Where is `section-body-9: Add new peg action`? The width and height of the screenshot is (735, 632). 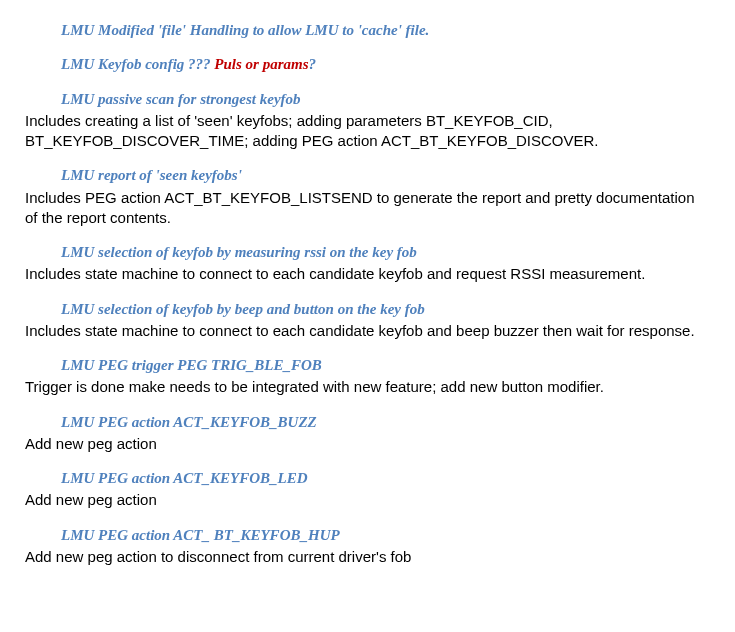 section-body-9: Add new peg action is located at coordinates (368, 500).